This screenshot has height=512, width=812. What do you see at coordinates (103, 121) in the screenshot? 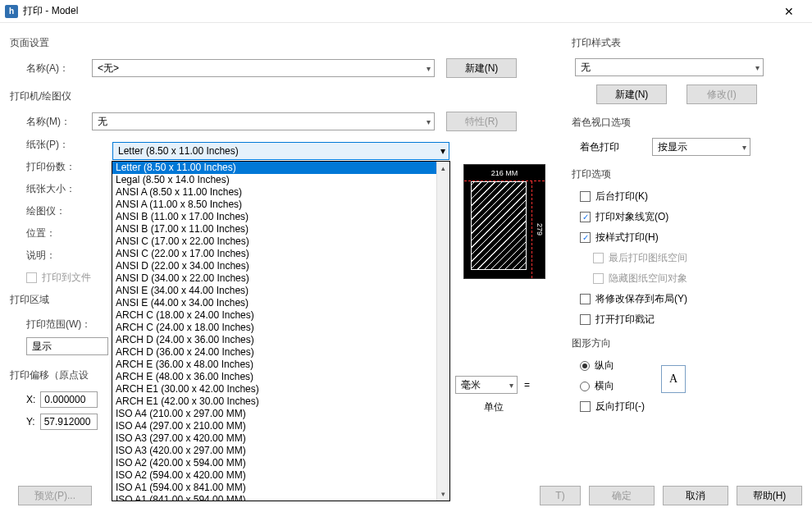
I see `printer-name-value: 无` at bounding box center [103, 121].